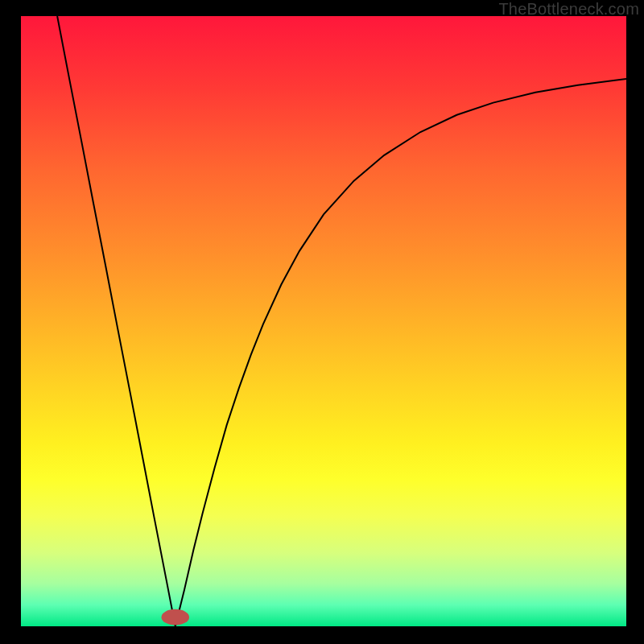 This screenshot has width=644, height=644. What do you see at coordinates (175, 617) in the screenshot?
I see `bottleneck-marker` at bounding box center [175, 617].